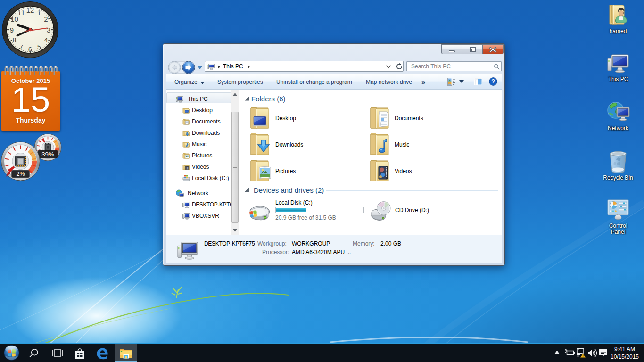  What do you see at coordinates (21, 47) in the screenshot?
I see `svg-text: 7` at bounding box center [21, 47].